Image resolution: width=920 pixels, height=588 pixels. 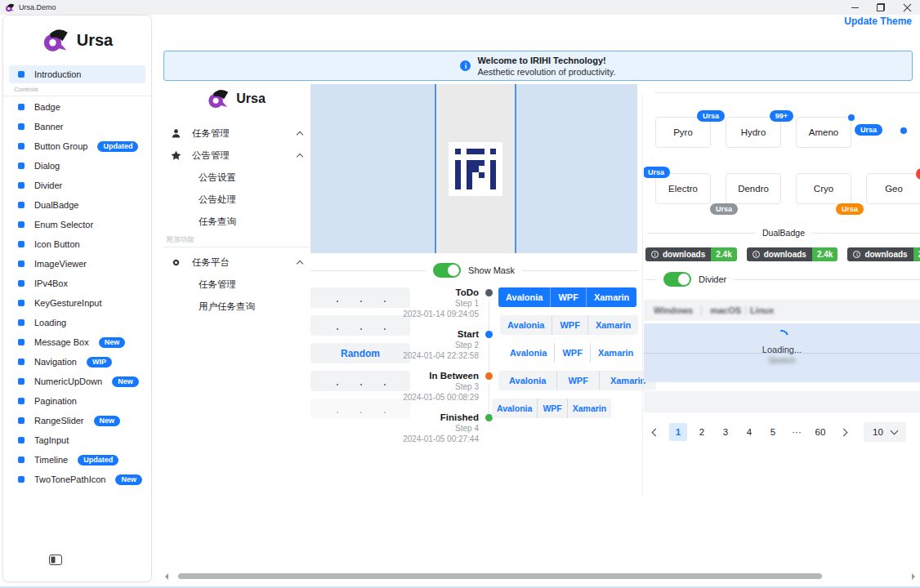 What do you see at coordinates (783, 279) in the screenshot?
I see `divider-demo-row: Divider` at bounding box center [783, 279].